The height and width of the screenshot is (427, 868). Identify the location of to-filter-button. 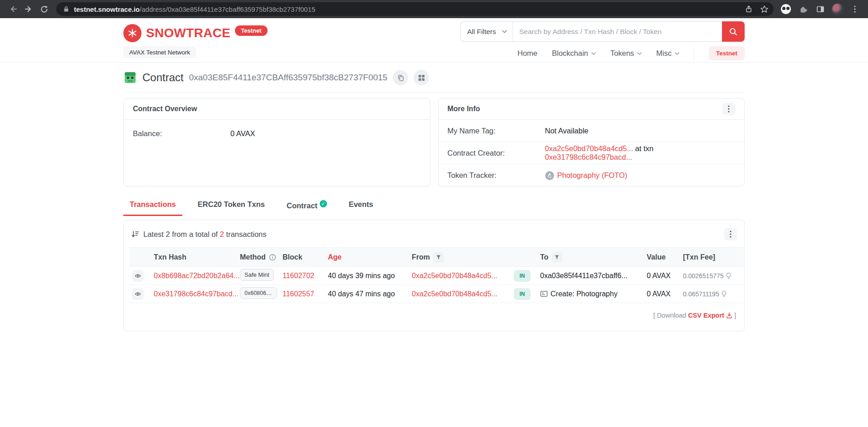
(557, 257).